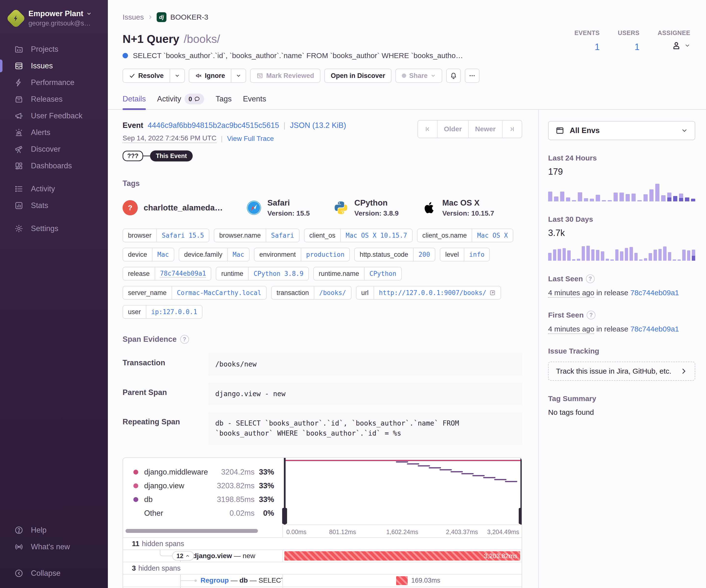 The image size is (706, 588). What do you see at coordinates (571, 329) in the screenshot?
I see `first-seen-time: 4 minutes ago` at bounding box center [571, 329].